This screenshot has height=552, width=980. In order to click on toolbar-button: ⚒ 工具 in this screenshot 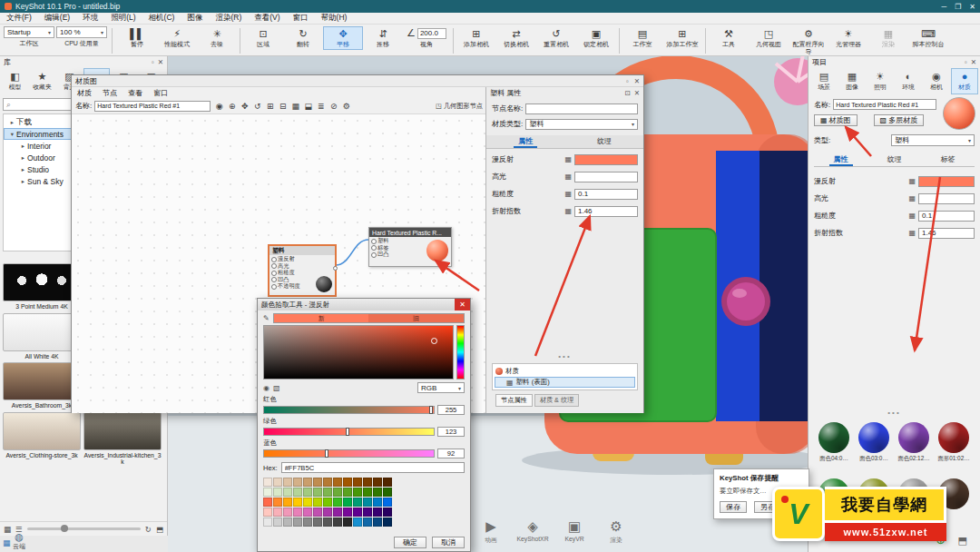, I will do `click(729, 38)`.